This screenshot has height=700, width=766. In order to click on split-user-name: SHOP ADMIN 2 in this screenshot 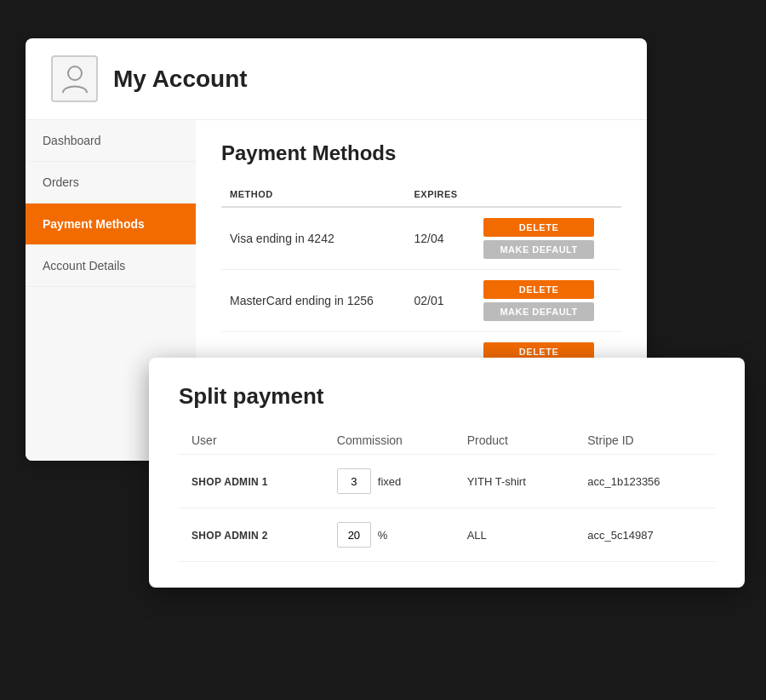, I will do `click(230, 536)`.